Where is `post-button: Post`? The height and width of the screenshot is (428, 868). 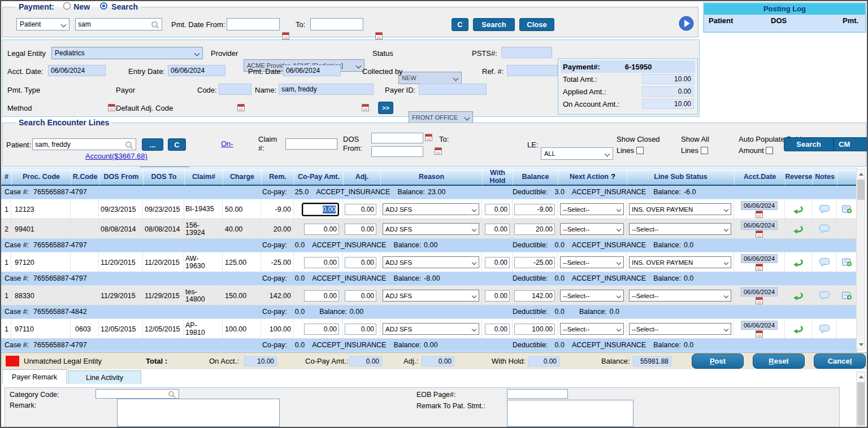
post-button: Post is located at coordinates (718, 361).